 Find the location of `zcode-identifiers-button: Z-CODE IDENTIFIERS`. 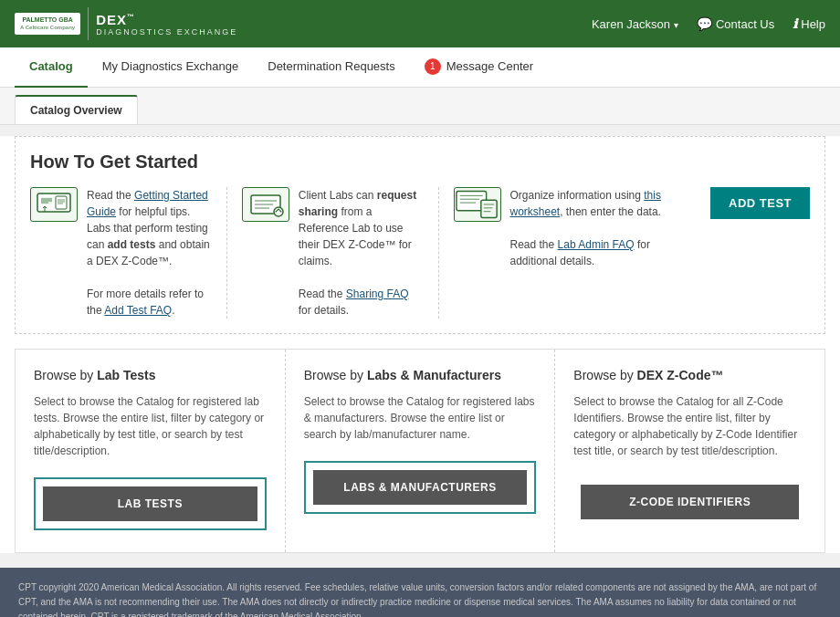

zcode-identifiers-button: Z-CODE IDENTIFIERS is located at coordinates (690, 502).